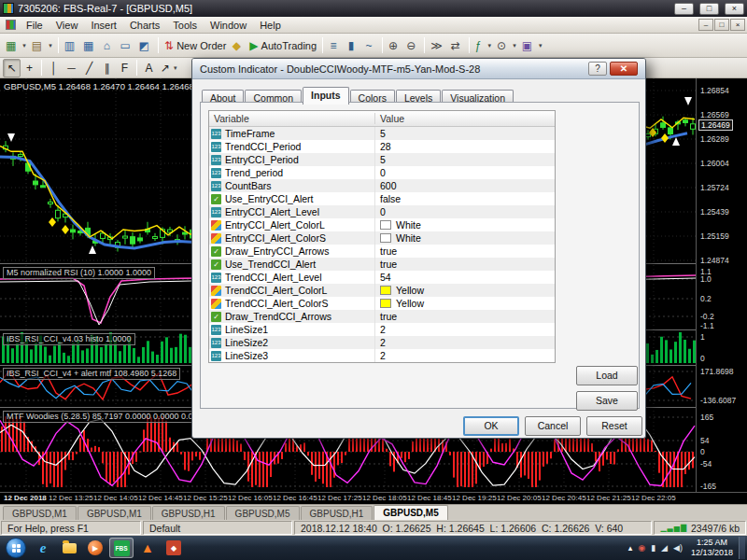 Image resolution: width=747 pixels, height=560 pixels. Describe the element at coordinates (228, 25) in the screenshot. I see `menu-item: Window` at that location.